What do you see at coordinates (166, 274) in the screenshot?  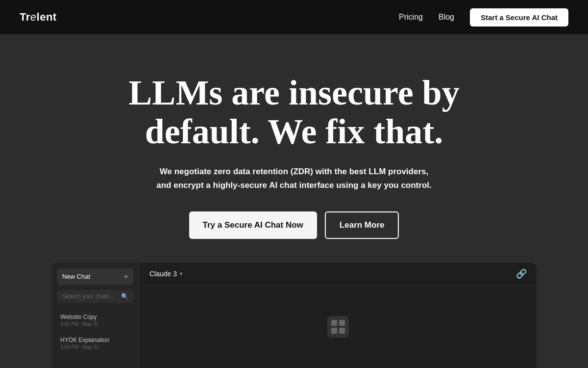 I see `model-selector: Claude 3 ▾` at bounding box center [166, 274].